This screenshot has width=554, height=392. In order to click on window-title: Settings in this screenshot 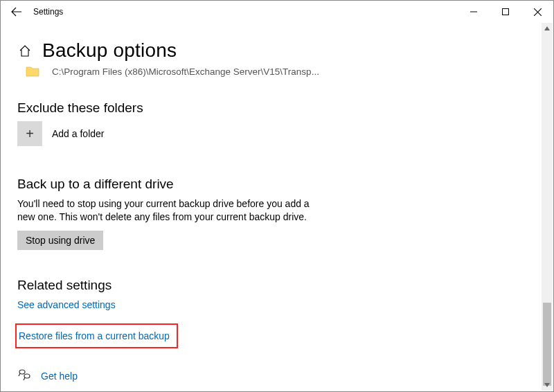, I will do `click(245, 12)`.